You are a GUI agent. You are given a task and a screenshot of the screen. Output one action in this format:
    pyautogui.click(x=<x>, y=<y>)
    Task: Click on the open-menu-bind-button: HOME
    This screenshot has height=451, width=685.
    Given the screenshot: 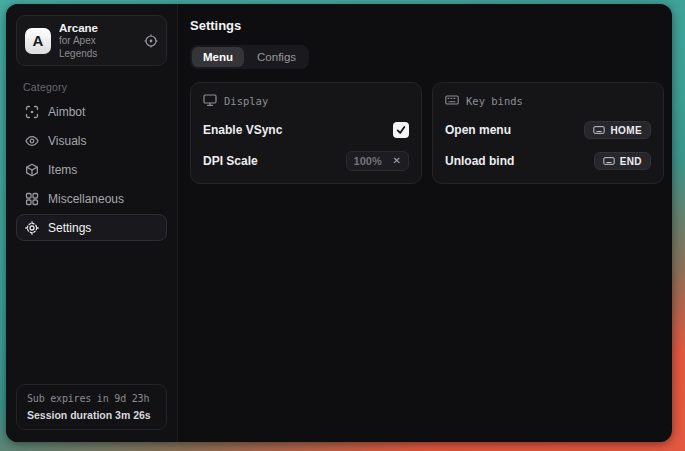 What is the action you would take?
    pyautogui.click(x=618, y=130)
    